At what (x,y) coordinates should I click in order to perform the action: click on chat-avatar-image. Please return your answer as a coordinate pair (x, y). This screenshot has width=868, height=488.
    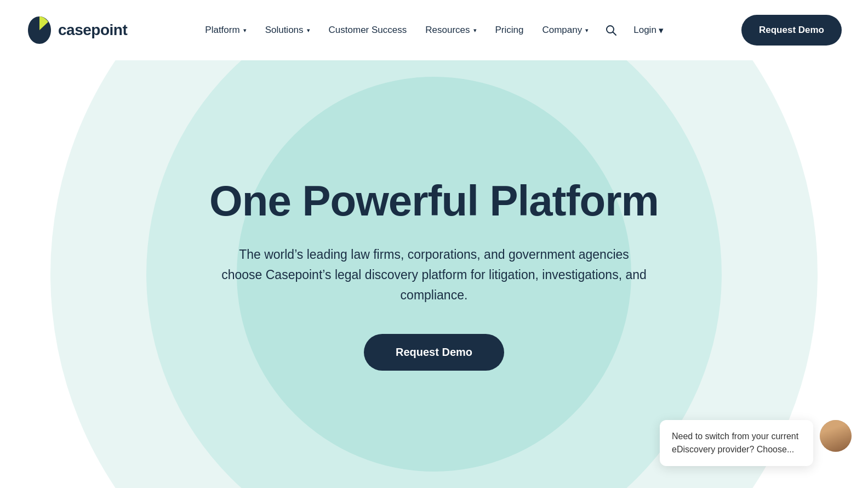
    Looking at the image, I should click on (836, 436).